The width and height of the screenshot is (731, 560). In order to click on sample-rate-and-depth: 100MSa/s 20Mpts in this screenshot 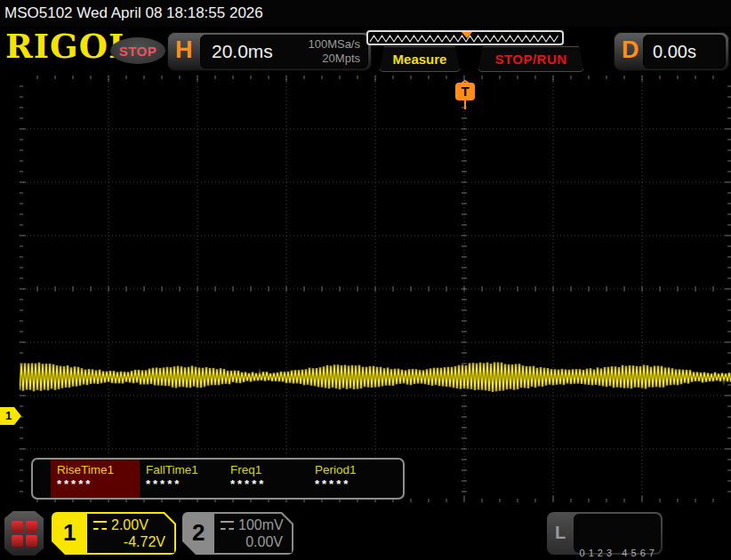, I will do `click(334, 52)`.